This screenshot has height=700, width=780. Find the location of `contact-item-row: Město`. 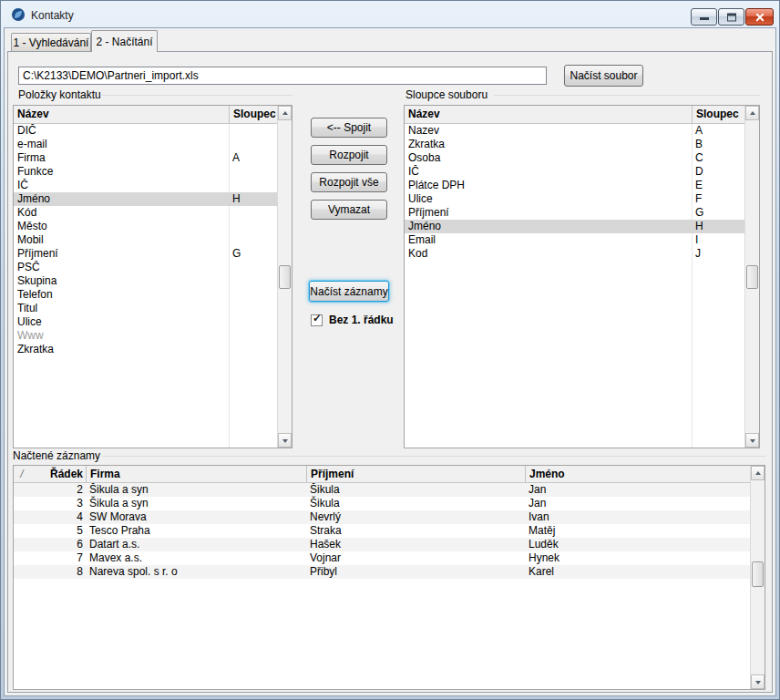

contact-item-row: Město is located at coordinates (146, 226).